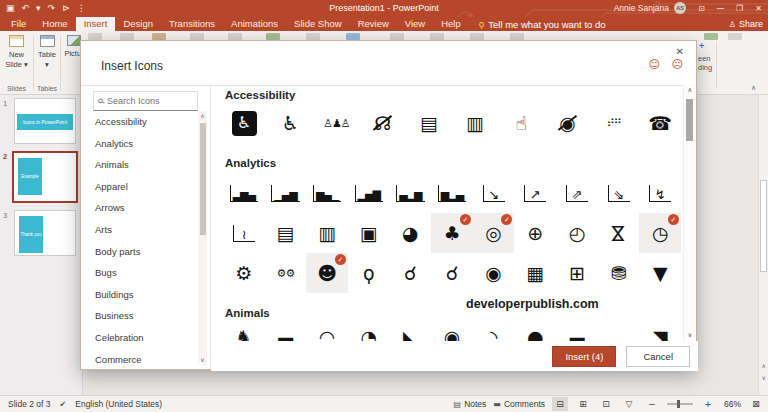  I want to click on line-chart-up-icon: ↗, so click(535, 193).